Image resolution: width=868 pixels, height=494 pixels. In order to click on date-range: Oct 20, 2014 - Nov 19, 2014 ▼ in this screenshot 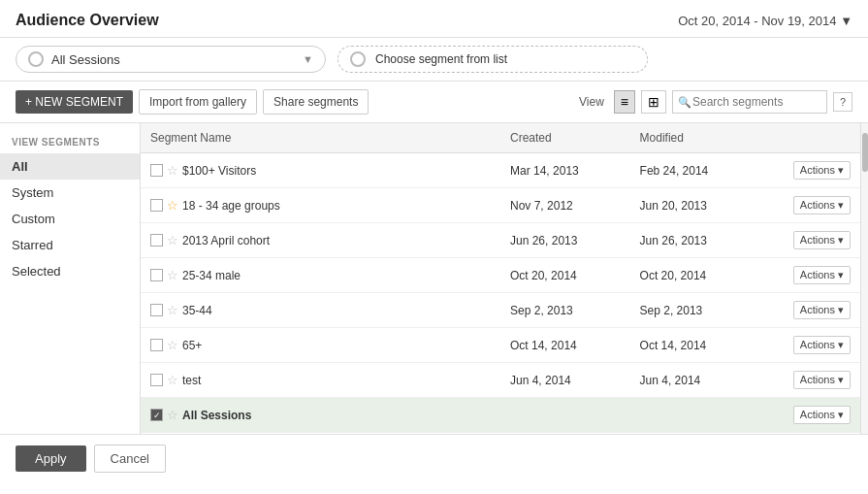, I will do `click(765, 21)`.